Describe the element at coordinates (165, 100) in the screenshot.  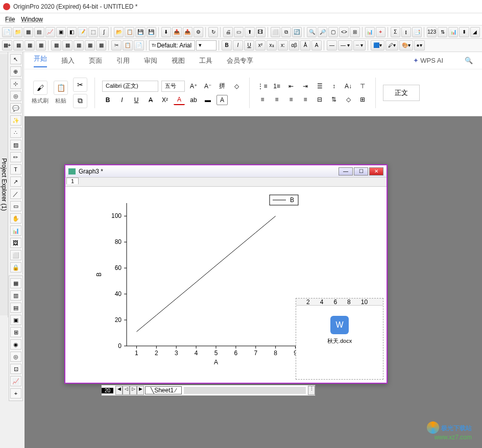
I see `super-icon: X²` at that location.